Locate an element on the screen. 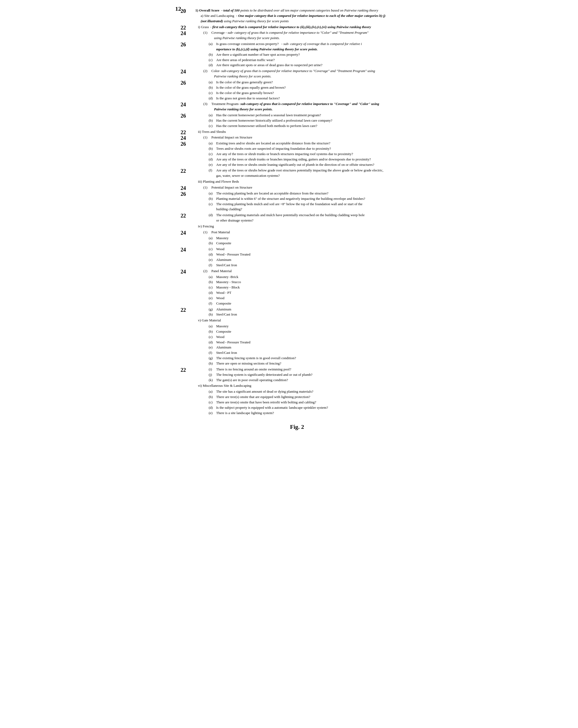 The width and height of the screenshot is (578, 728). section-22e: 22 (g) Aluminum (h) Steel/Cast Iron is located at coordinates (304, 312).